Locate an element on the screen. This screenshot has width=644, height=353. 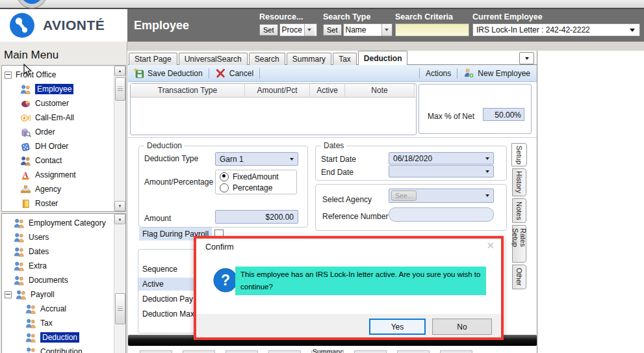
sidebar-item-deduction: Deduction is located at coordinates (64, 337).